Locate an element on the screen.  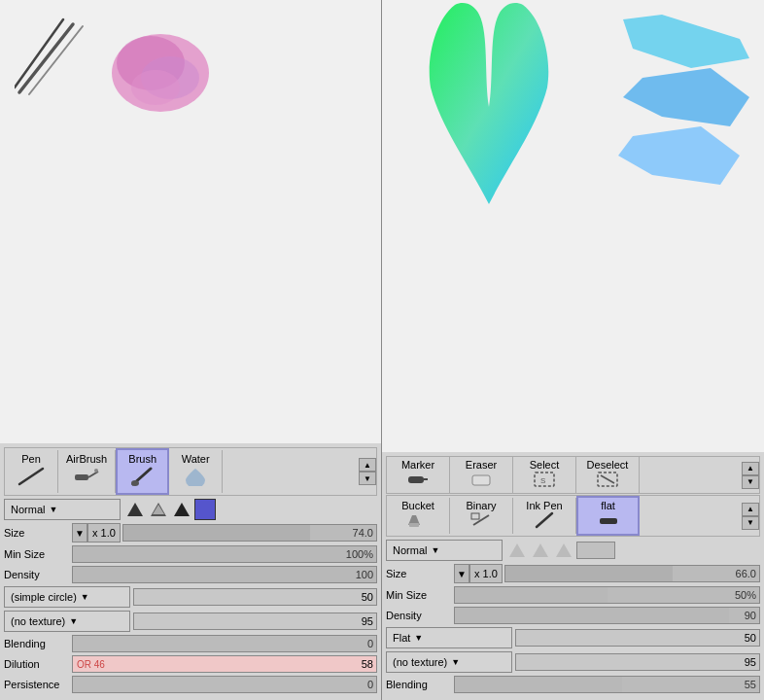
size-minus-right: ▼ is located at coordinates (462, 574).